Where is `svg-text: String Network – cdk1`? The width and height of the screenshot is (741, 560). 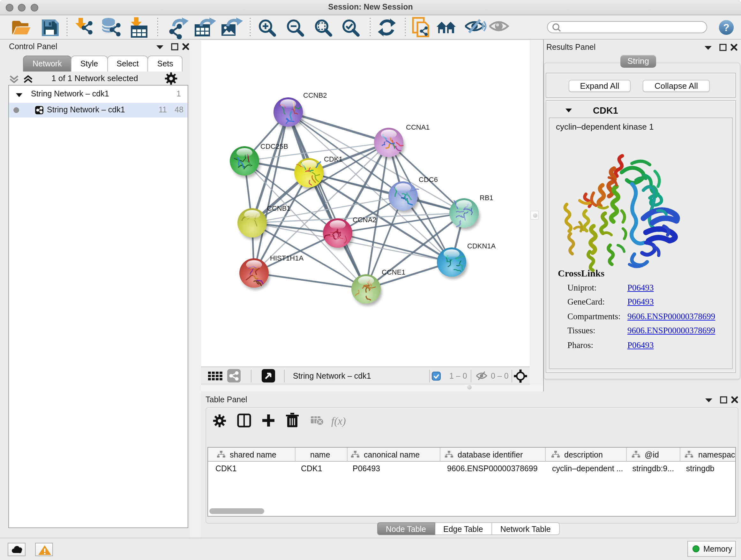
svg-text: String Network – cdk1 is located at coordinates (332, 375).